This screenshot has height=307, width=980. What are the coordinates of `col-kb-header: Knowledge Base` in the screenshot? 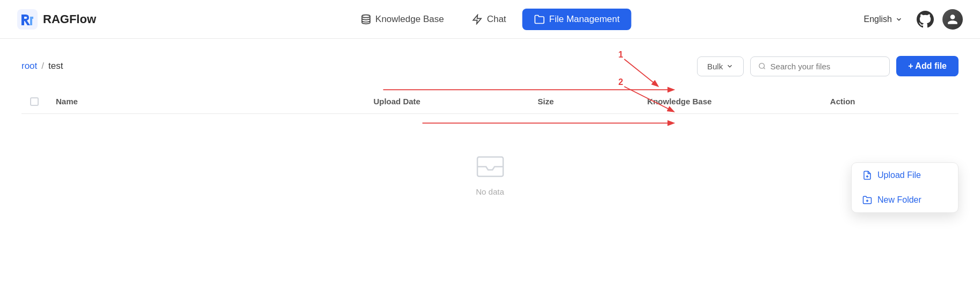 It's located at (730, 102).